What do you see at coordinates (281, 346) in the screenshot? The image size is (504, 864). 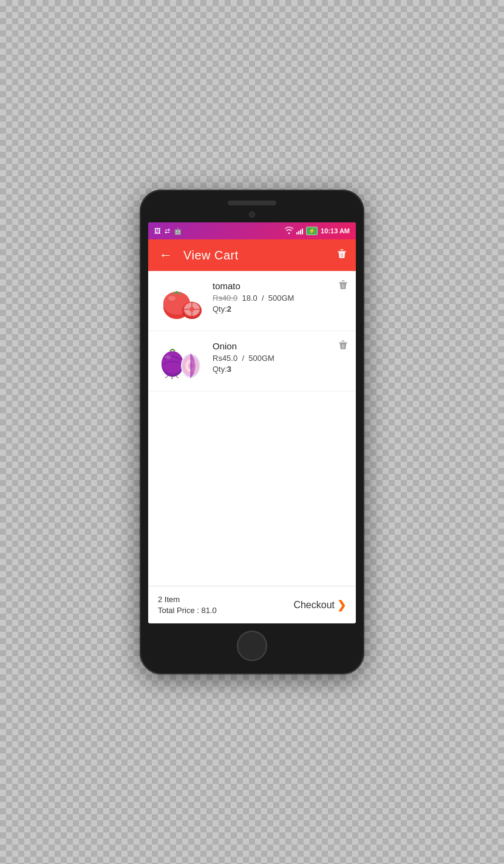 I see `onion-name: Onion` at bounding box center [281, 346].